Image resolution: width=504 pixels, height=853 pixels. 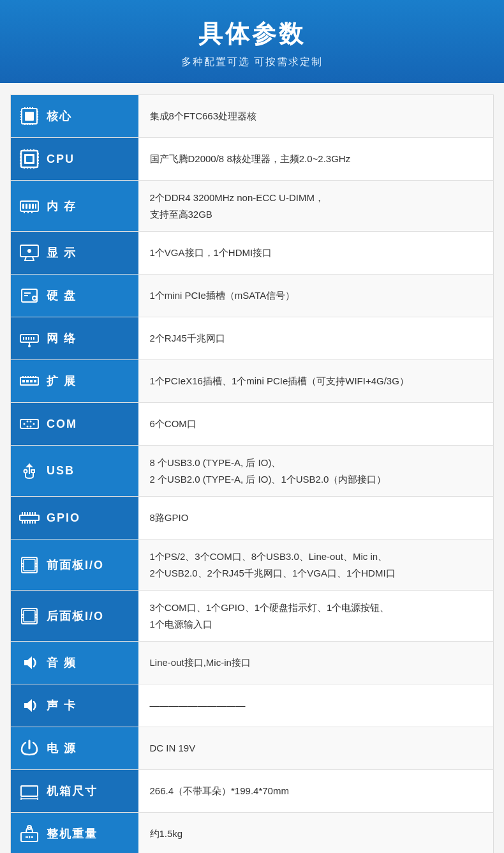 What do you see at coordinates (253, 160) in the screenshot?
I see `spec-row-cpu: CPU 国产飞腾D2000/8 8核处理器，主频2.0~2.3GHz` at bounding box center [253, 160].